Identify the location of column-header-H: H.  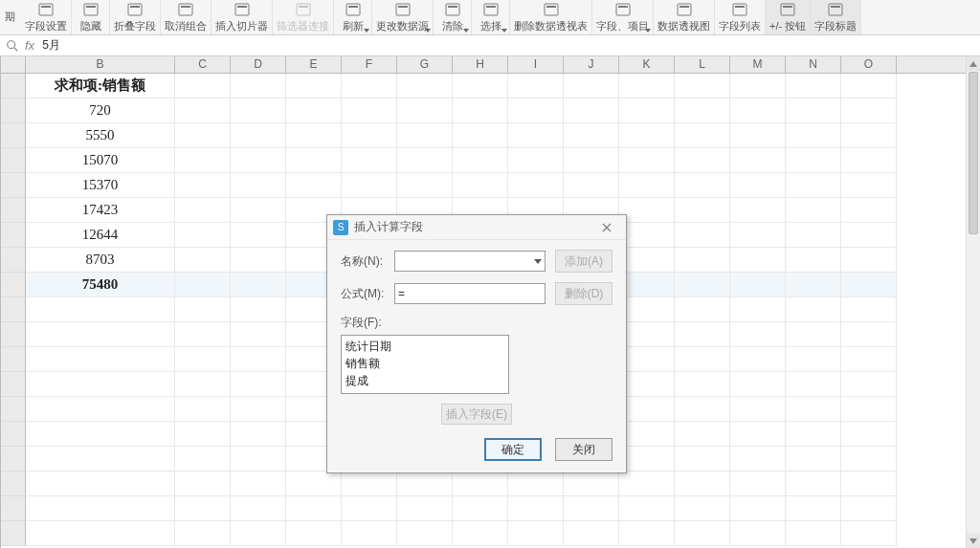
(480, 65).